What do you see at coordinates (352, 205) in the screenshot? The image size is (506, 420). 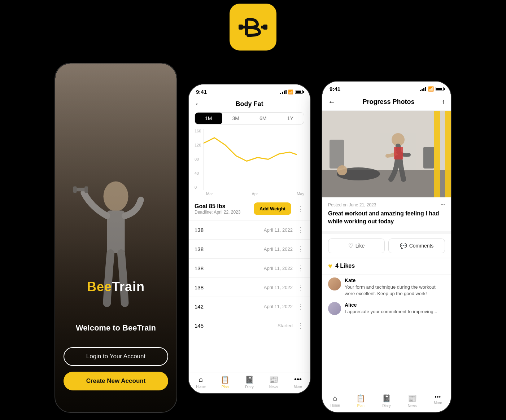 I see `post-date: Posted on June 21, 2023` at bounding box center [352, 205].